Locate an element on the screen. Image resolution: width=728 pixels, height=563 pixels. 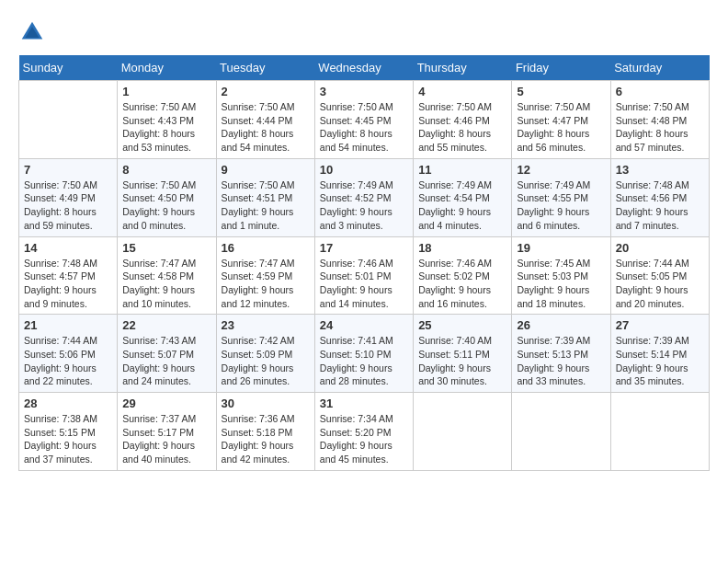
calendar-cell: 22 Sunrise: 7:43 AMSunset: 5:07 PMDaylig… is located at coordinates (167, 353).